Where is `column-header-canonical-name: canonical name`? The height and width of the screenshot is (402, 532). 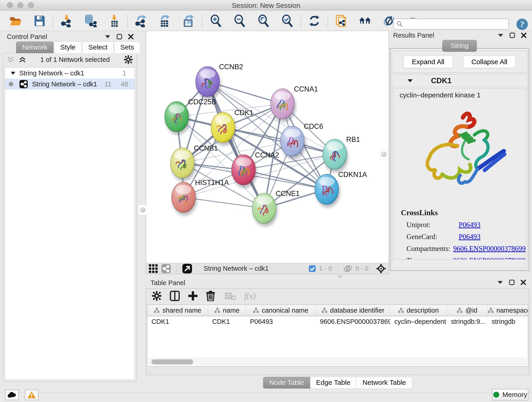 column-header-canonical-name: canonical name is located at coordinates (281, 310).